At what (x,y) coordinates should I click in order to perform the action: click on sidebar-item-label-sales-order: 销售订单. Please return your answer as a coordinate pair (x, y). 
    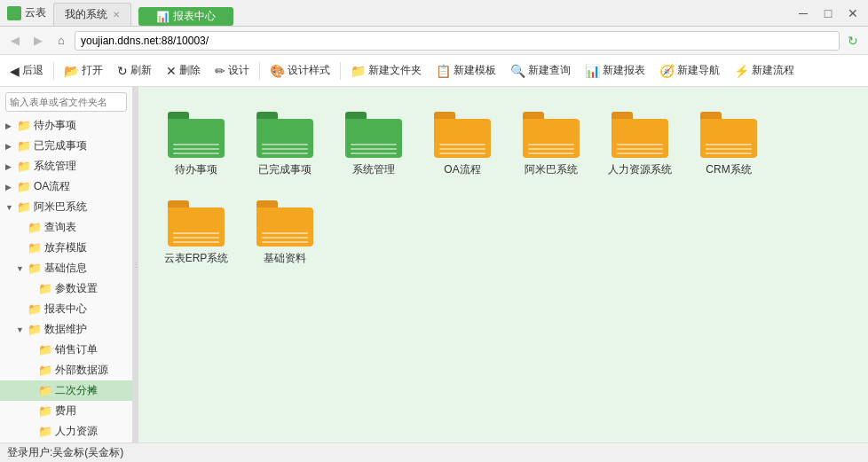
    Looking at the image, I should click on (76, 349).